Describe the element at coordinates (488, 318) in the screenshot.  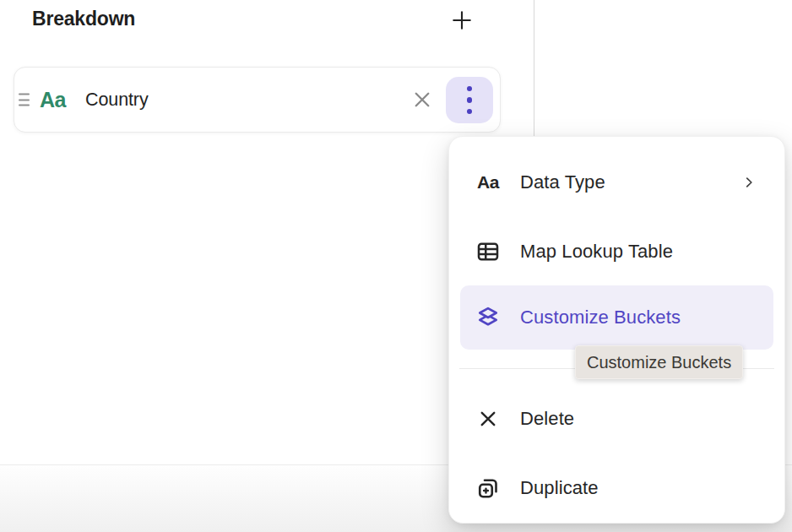
I see `layers-icon` at that location.